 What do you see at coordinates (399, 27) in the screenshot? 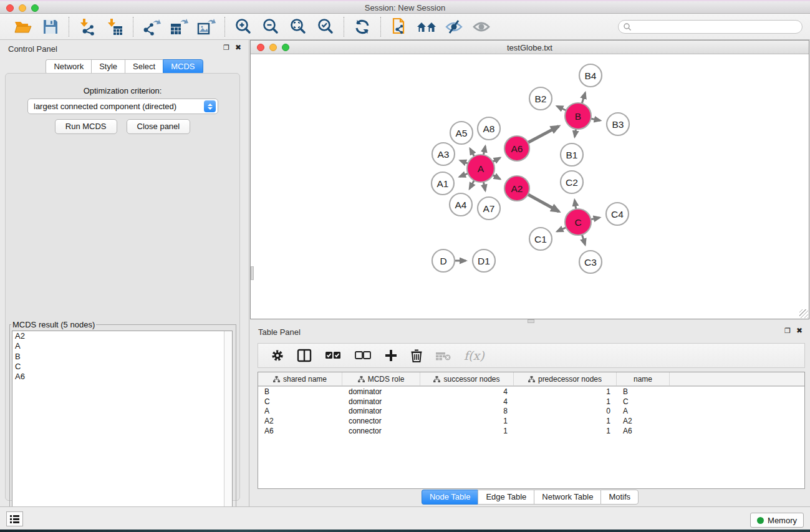
I see `new-network-from-selection-button` at bounding box center [399, 27].